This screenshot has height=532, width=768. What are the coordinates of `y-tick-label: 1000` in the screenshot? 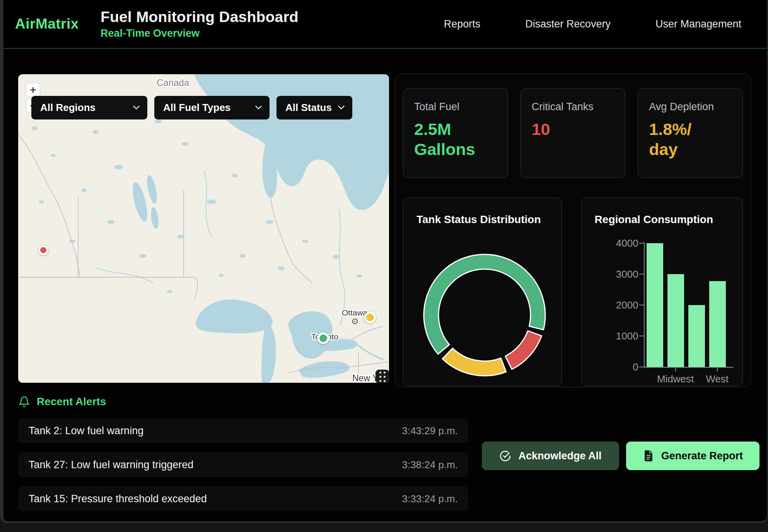 It's located at (620, 336).